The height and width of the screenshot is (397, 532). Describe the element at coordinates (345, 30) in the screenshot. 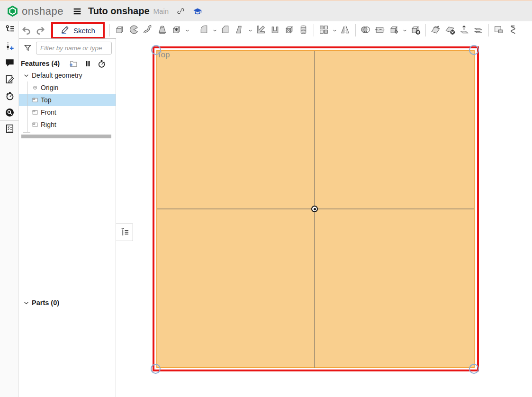

I see `mirror-icon` at that location.